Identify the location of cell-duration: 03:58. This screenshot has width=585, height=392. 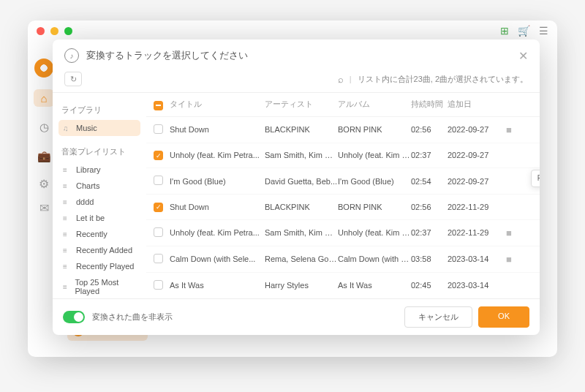
(429, 259).